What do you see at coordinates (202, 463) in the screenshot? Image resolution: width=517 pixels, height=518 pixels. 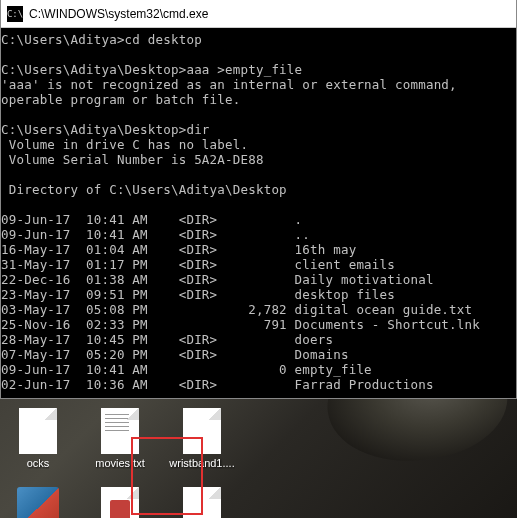 I see `icon-label: wristband1....` at bounding box center [202, 463].